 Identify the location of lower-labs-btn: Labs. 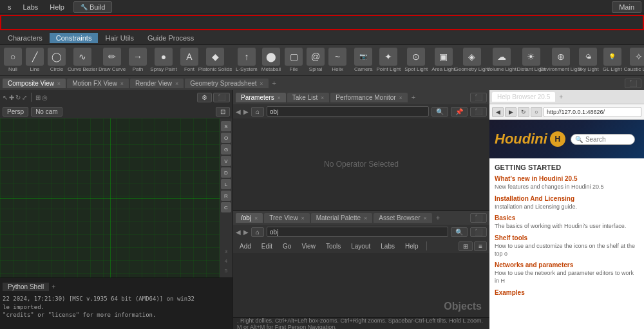
(388, 246).